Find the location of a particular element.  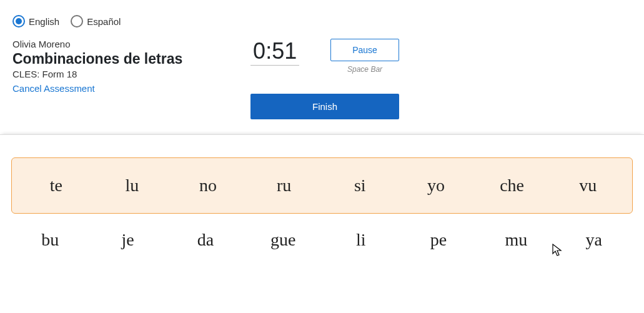

inactive-row: bu je da gue li pe mu ya is located at coordinates (322, 240).